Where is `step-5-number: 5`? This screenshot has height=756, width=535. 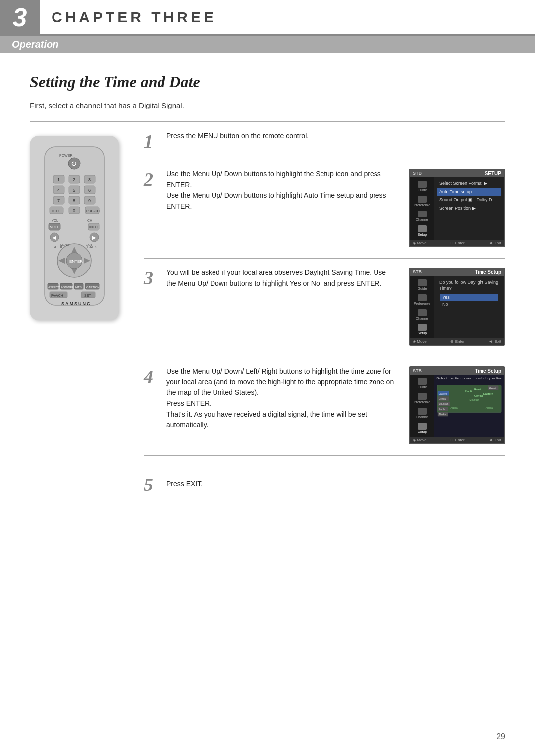
step-5-number: 5 is located at coordinates (153, 485).